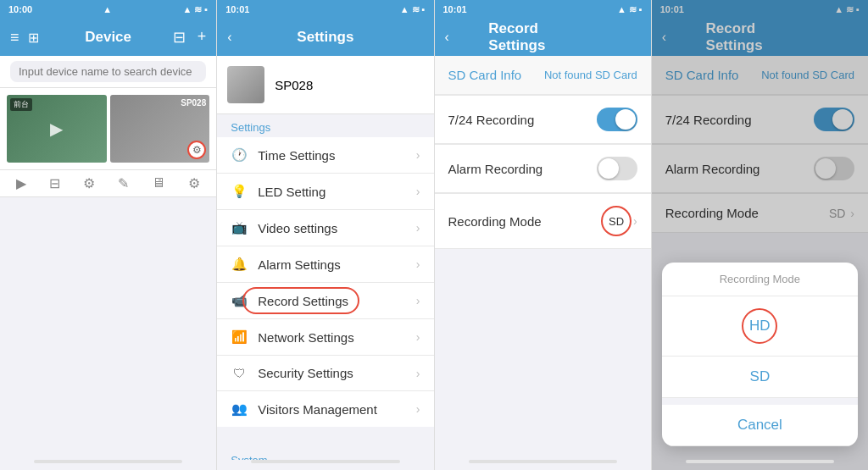 The height and width of the screenshot is (470, 868). What do you see at coordinates (197, 150) in the screenshot?
I see `settings-gear-icon: ⚙` at bounding box center [197, 150].